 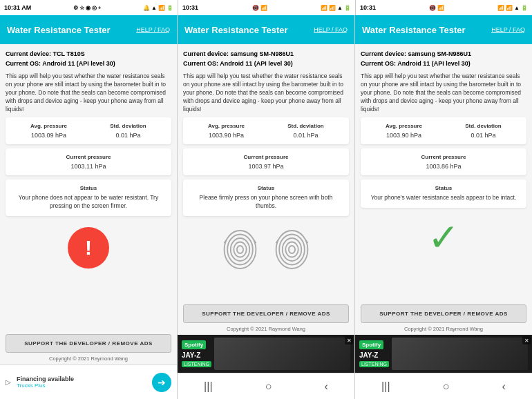 I want to click on device-info-1: Current device: TCL T810S Current OS: An…, so click(x=88, y=59).